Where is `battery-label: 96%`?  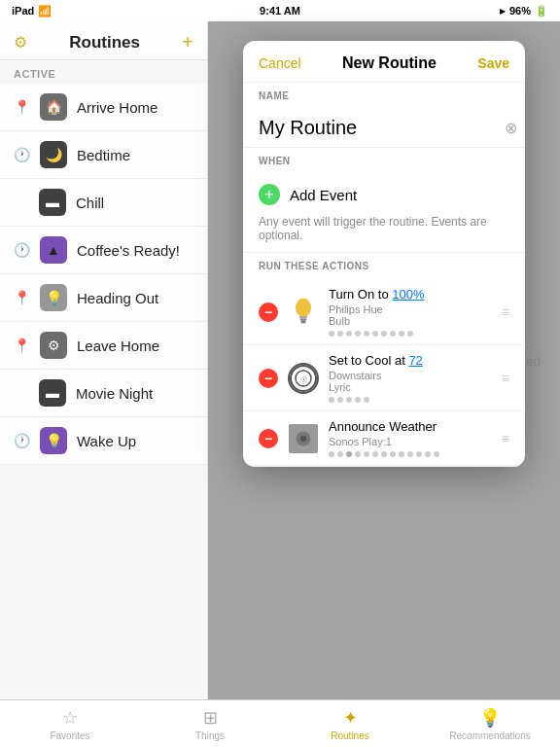
battery-label: 96% is located at coordinates (520, 11).